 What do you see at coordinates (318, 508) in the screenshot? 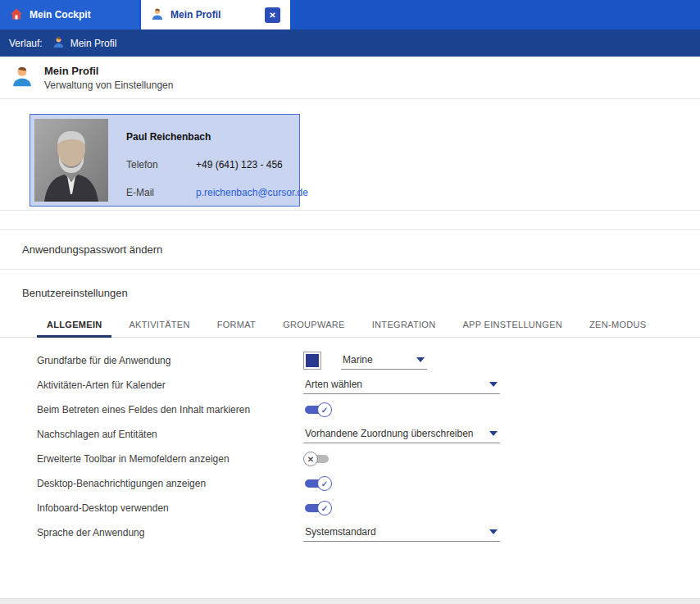
I see `infoboard-desktop-toggle: ✓` at bounding box center [318, 508].